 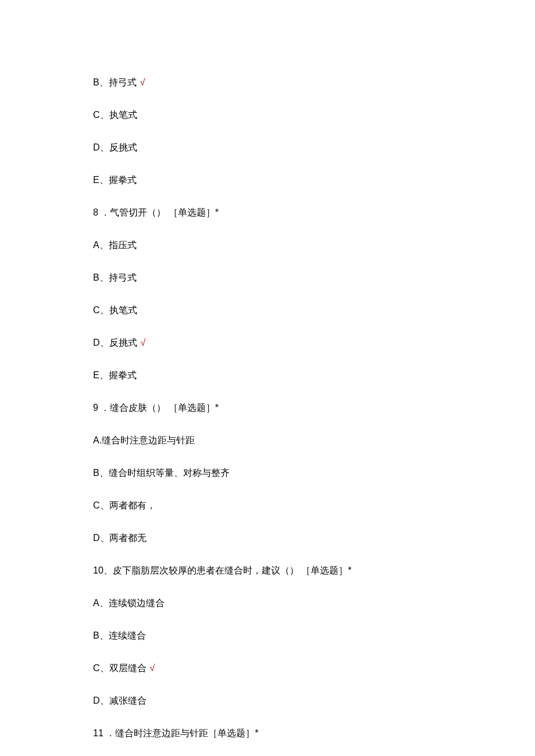 What do you see at coordinates (156, 408) in the screenshot?
I see `line-text: 9 ．缝合皮肤（） ［单选题］*` at bounding box center [156, 408].